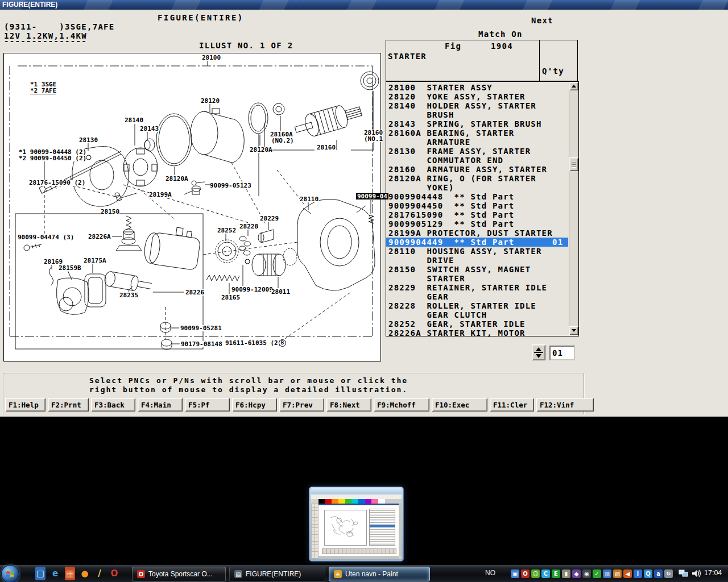  What do you see at coordinates (55, 573) in the screenshot?
I see `internet-explorer-icon: e` at bounding box center [55, 573].